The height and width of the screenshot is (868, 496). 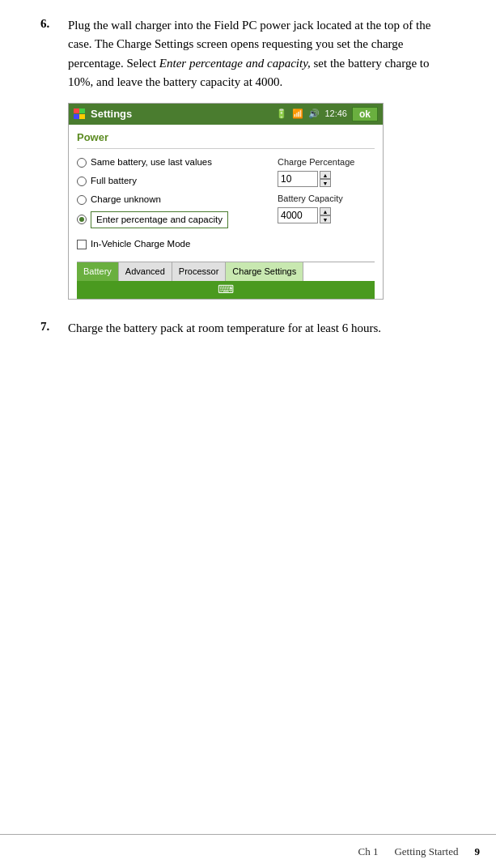 What do you see at coordinates (311, 207) in the screenshot?
I see `battery-capacity-group: Battery Capacity ▲ ▼` at bounding box center [311, 207].